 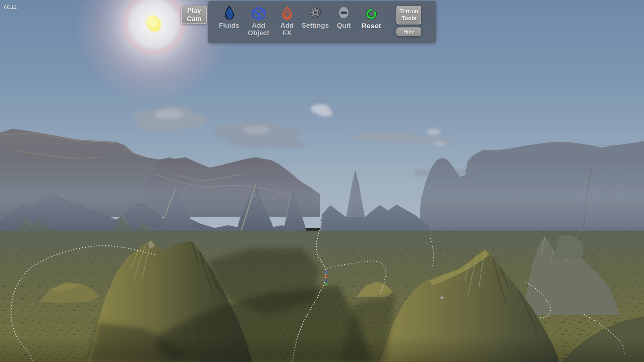 What do you see at coordinates (322, 349) in the screenshot?
I see `bottom-vignette` at bounding box center [322, 349].